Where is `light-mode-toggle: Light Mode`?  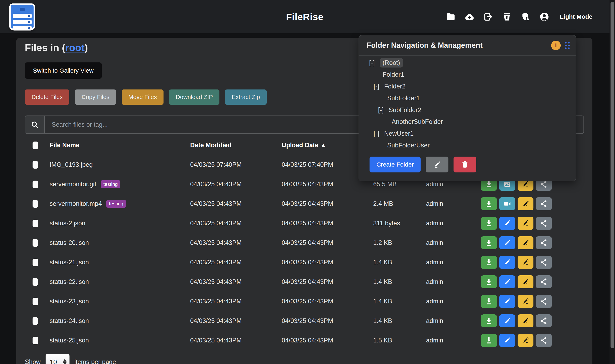
light-mode-toggle: Light Mode is located at coordinates (576, 17).